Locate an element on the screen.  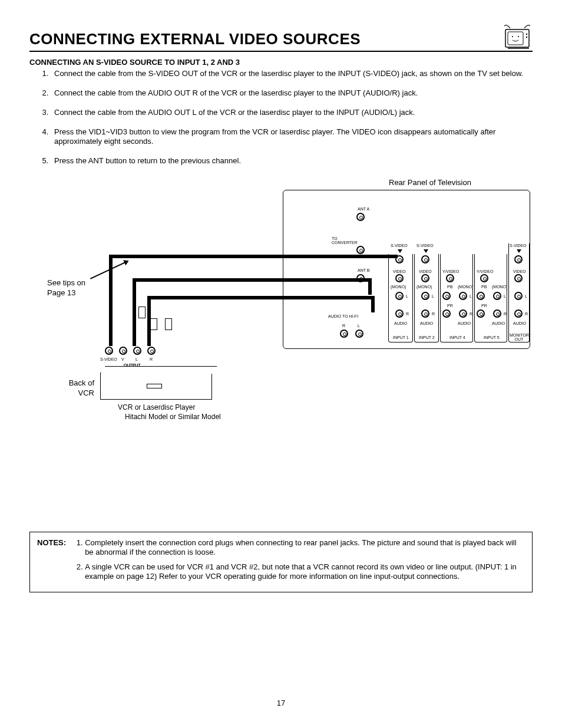
input4-label: INPUT 4 is located at coordinates (457, 337).